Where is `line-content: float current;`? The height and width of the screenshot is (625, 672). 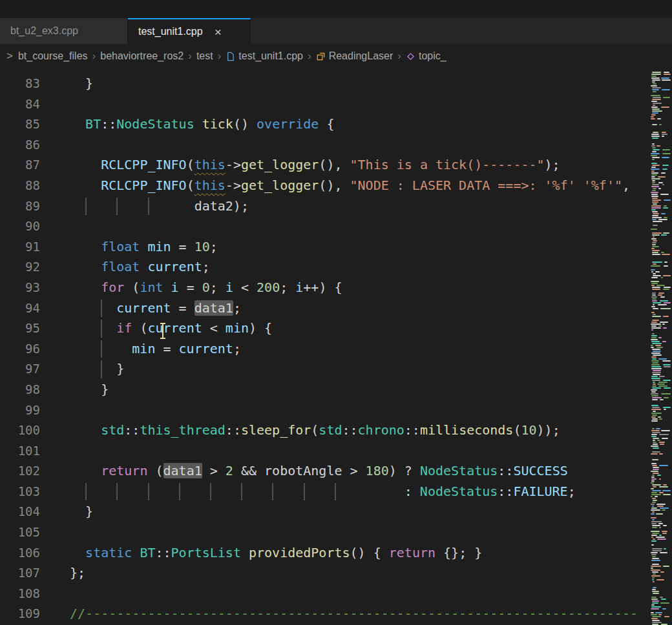
line-content: float current; is located at coordinates (140, 267).